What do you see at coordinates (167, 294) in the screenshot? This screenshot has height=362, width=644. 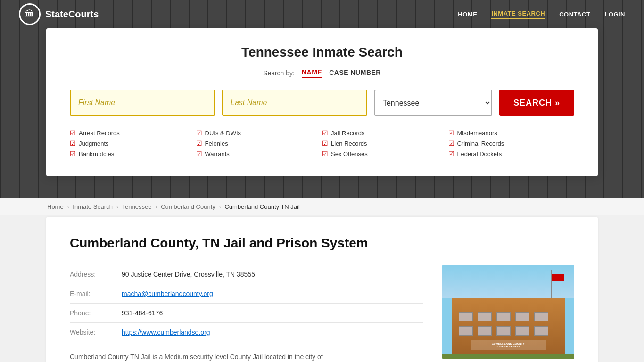 I see `email-link: macha@cumberlandcounty.org` at bounding box center [167, 294].